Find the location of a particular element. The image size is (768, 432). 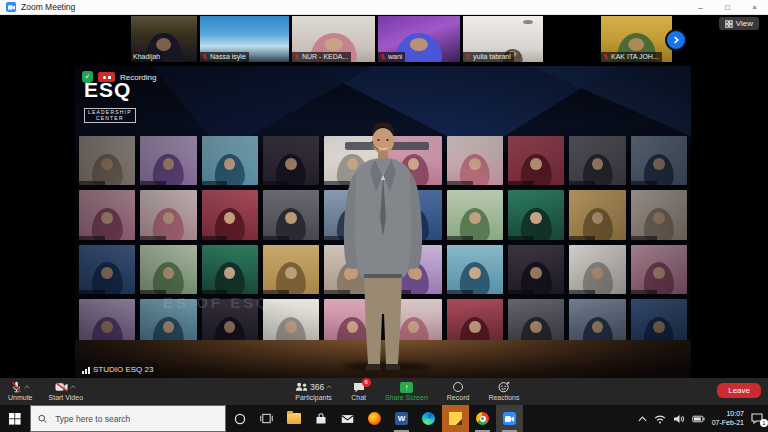

firefox-button is located at coordinates (374, 418).